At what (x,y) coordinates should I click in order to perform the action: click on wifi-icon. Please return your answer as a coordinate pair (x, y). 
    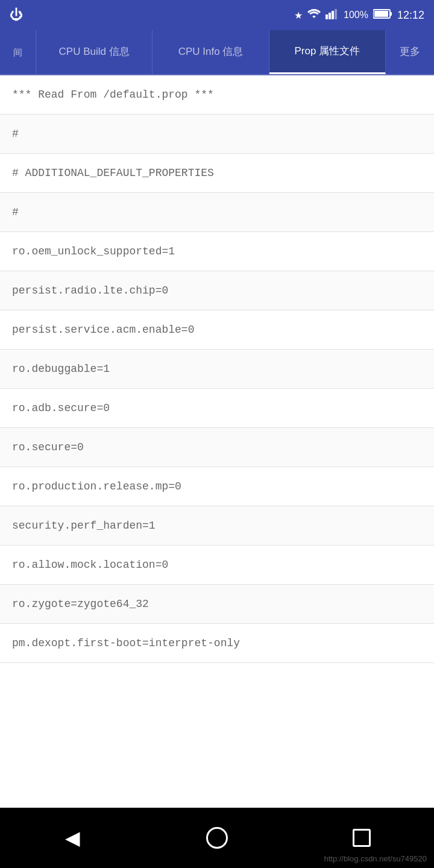
    Looking at the image, I should click on (314, 15).